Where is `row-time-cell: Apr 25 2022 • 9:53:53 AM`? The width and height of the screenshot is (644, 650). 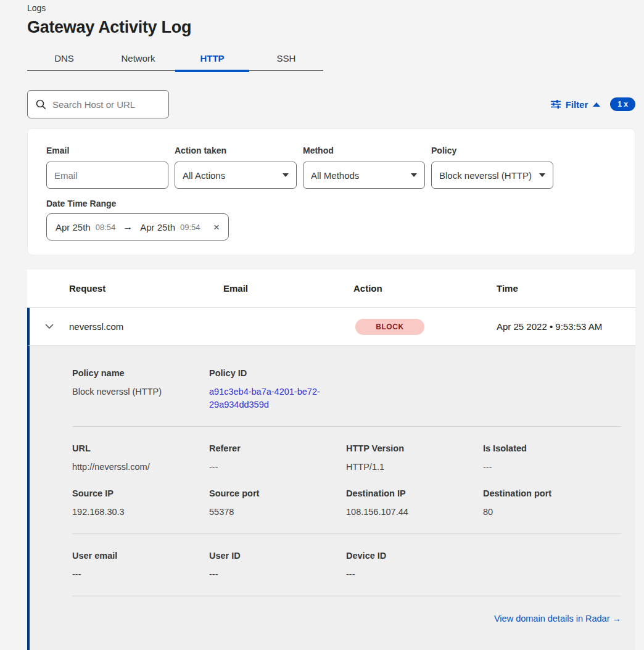 row-time-cell: Apr 25 2022 • 9:53:53 AM is located at coordinates (566, 327).